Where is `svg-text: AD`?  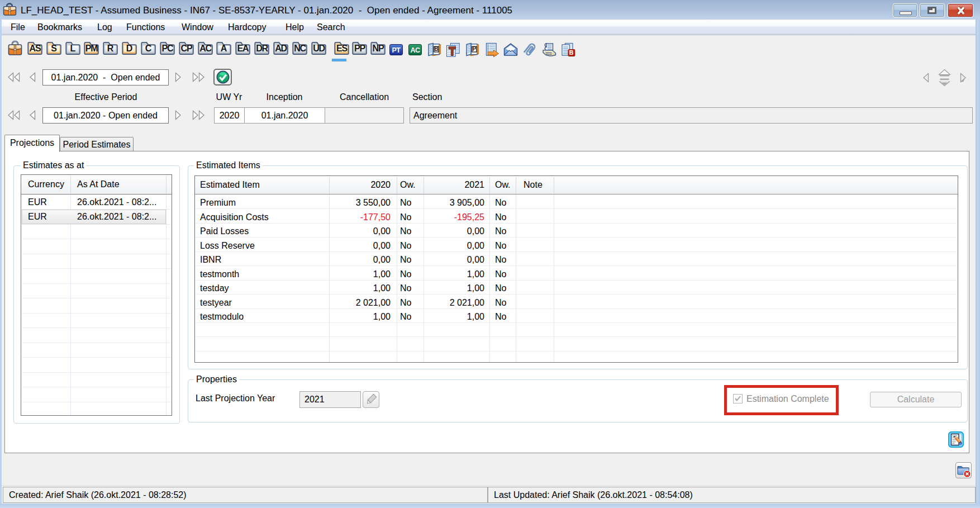
svg-text: AD is located at coordinates (280, 48).